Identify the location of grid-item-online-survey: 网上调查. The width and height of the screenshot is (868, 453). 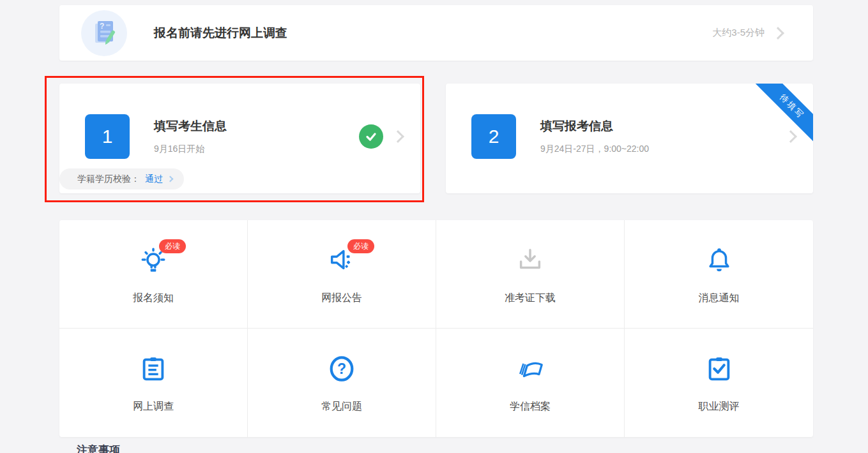
(153, 383).